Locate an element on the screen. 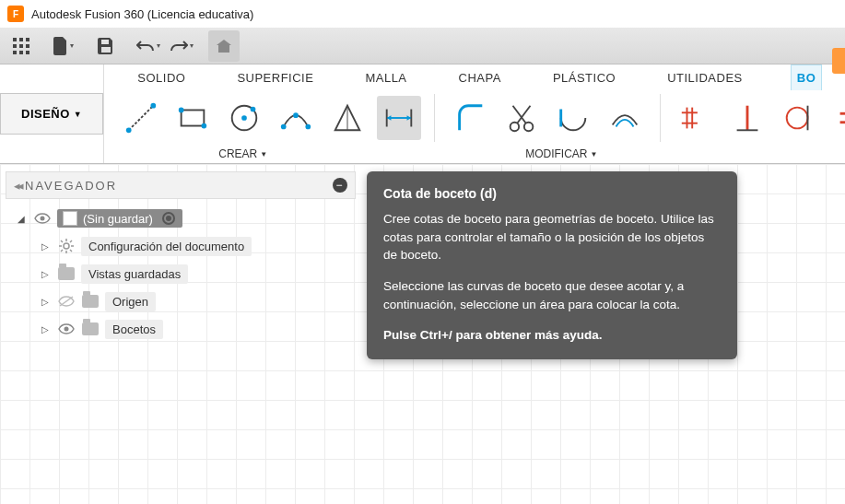  group-crear-label: CREAR is located at coordinates (238, 154).